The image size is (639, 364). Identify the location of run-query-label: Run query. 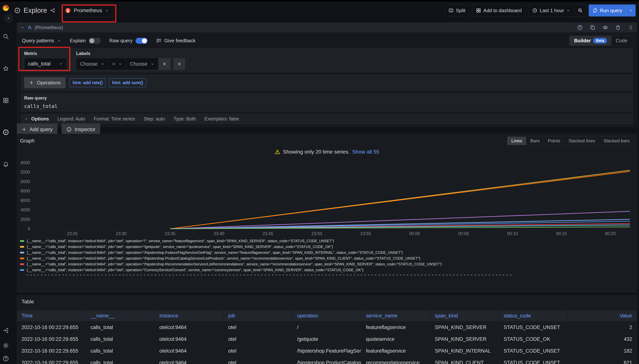
(611, 10).